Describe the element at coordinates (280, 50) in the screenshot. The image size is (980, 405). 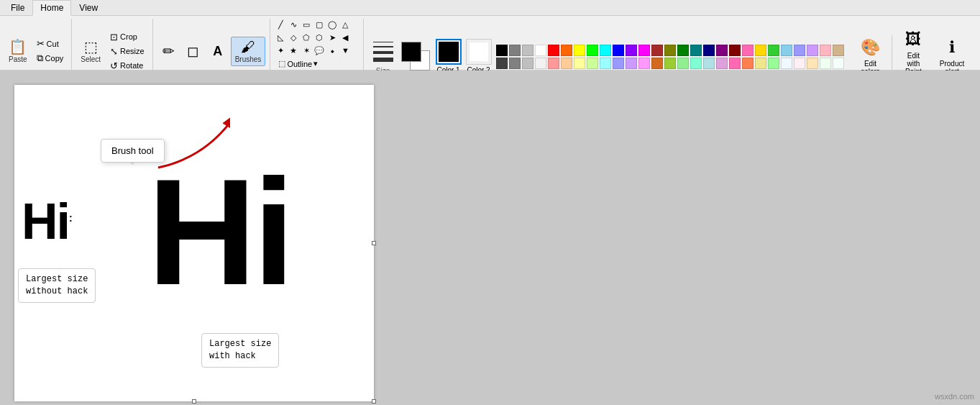
I see `shape-star4: ✦` at that location.